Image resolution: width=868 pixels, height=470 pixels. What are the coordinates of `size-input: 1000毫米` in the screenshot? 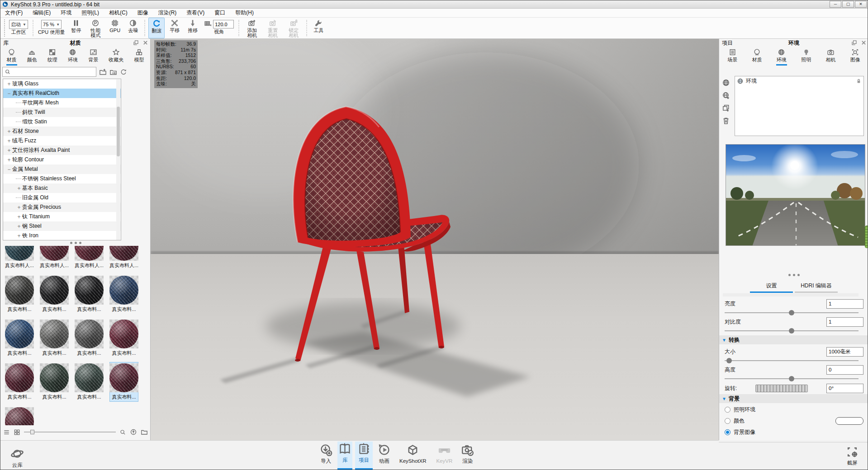 It's located at (845, 352).